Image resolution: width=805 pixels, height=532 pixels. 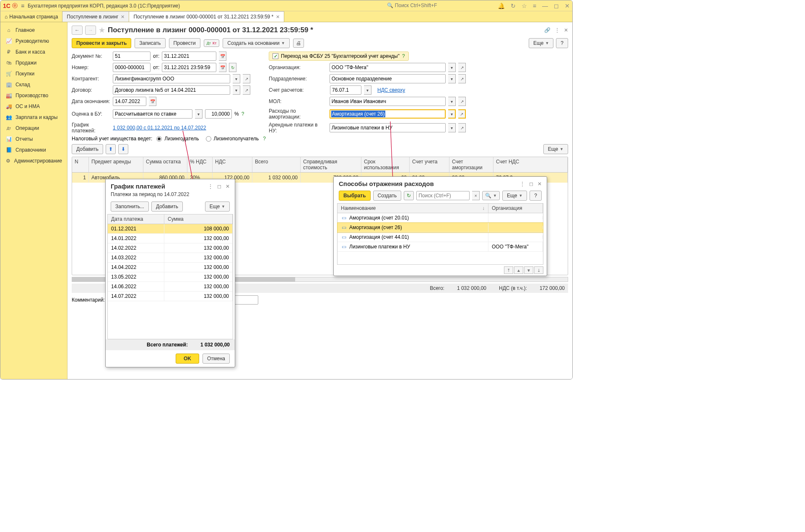 I want to click on th-date: Дата платежа, so click(x=136, y=219).